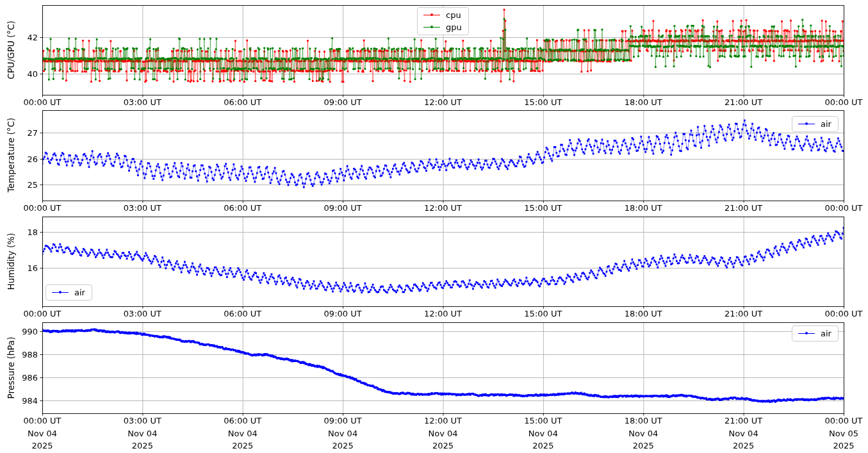 The width and height of the screenshot is (868, 453). I want to click on legend-temperature: air, so click(815, 124).